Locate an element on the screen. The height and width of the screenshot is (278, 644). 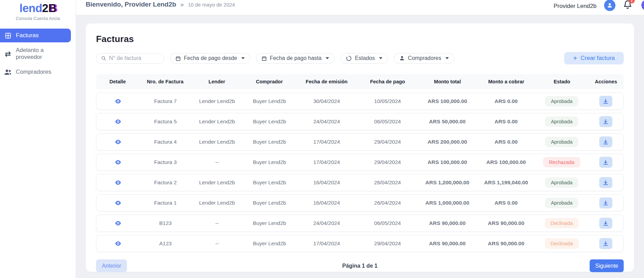
user-avatar is located at coordinates (610, 6).